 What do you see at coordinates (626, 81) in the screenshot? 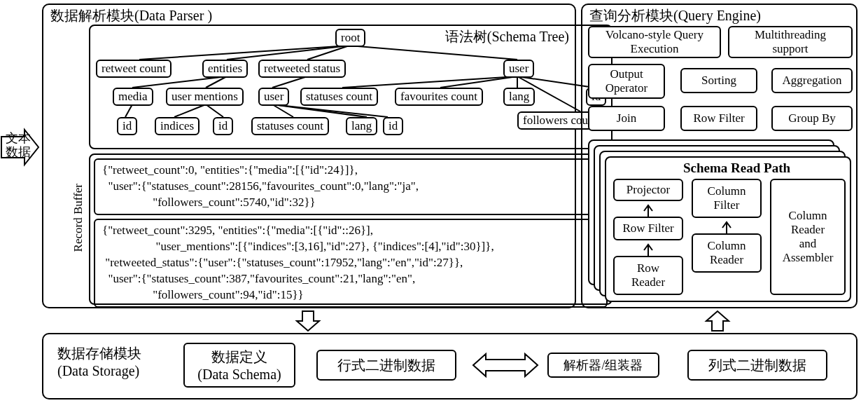
I see `output-operator-box: Output Operator` at bounding box center [626, 81].